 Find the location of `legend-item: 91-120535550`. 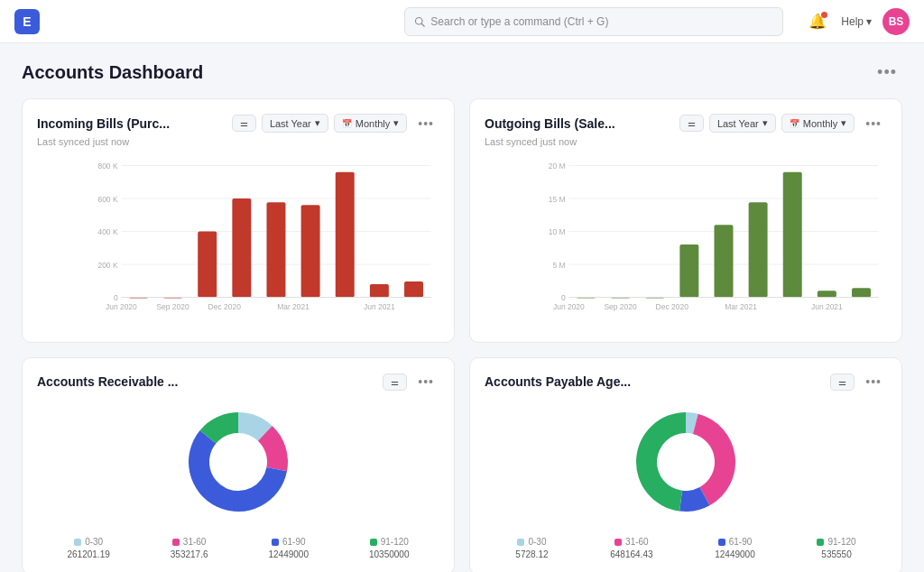

legend-item: 91-120535550 is located at coordinates (836, 549).